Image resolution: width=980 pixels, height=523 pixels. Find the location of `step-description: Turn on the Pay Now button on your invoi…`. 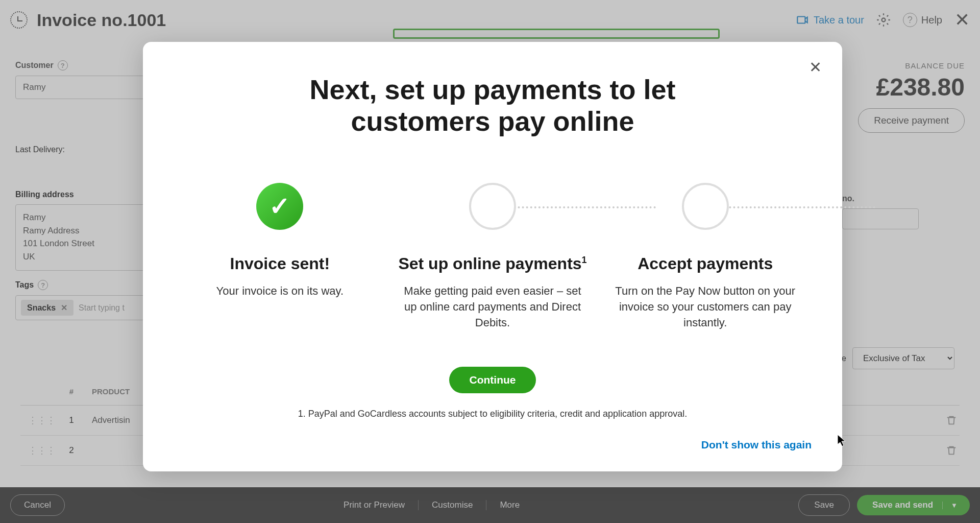

step-description: Turn on the Pay Now button on your invoi… is located at coordinates (705, 307).